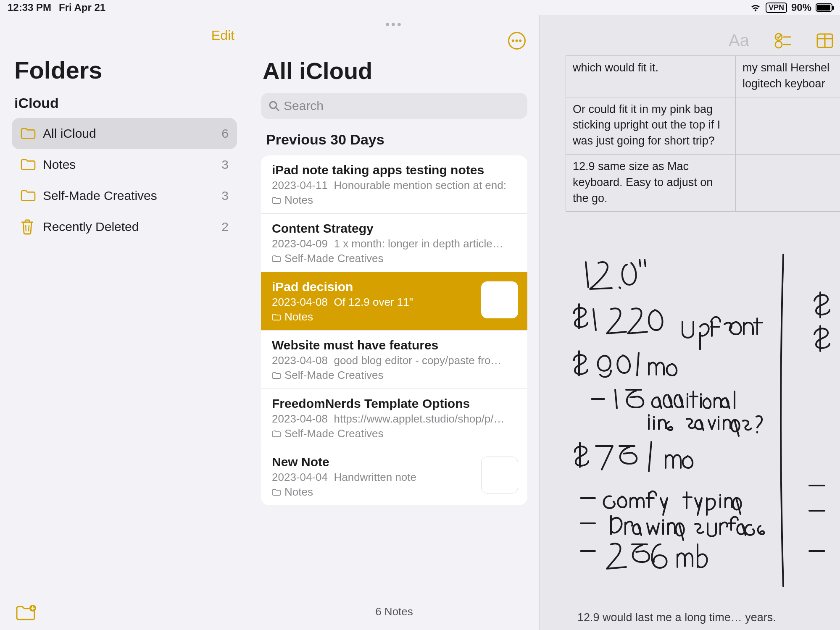 This screenshot has width=840, height=630. I want to click on note-subtitle: 2023-04-04 Handwritten note, so click(394, 477).